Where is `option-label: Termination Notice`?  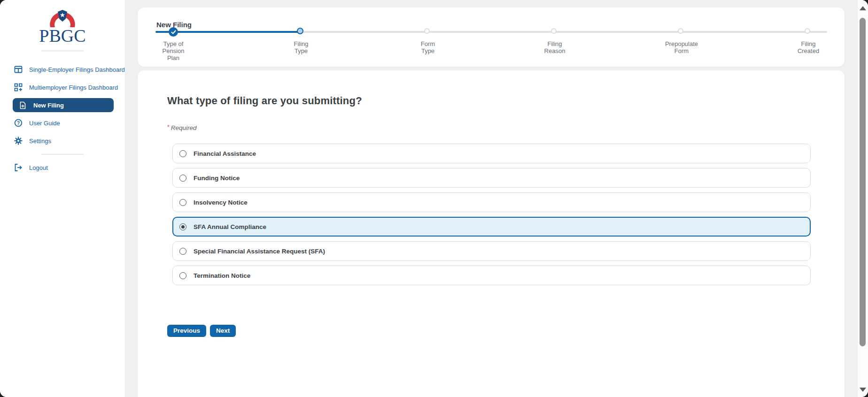 option-label: Termination Notice is located at coordinates (222, 276).